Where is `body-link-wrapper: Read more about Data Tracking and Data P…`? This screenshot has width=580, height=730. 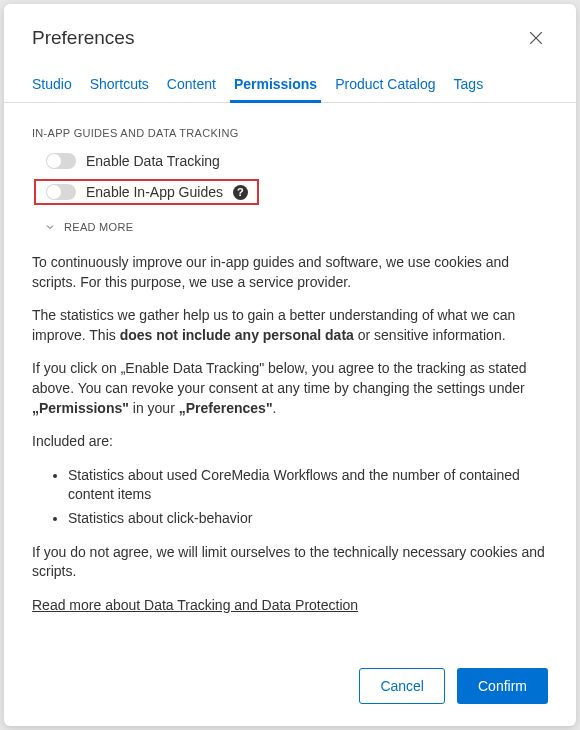 body-link-wrapper: Read more about Data Tracking and Data P… is located at coordinates (290, 606).